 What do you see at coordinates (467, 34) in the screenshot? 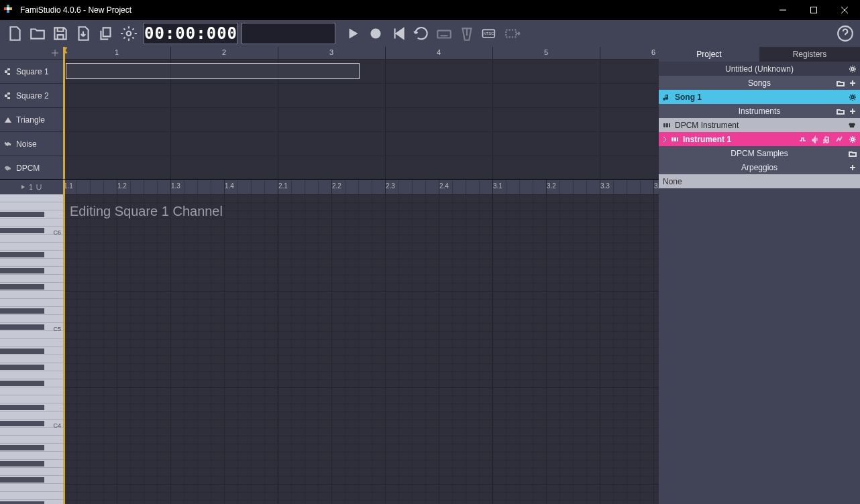
I see `metronome-button` at bounding box center [467, 34].